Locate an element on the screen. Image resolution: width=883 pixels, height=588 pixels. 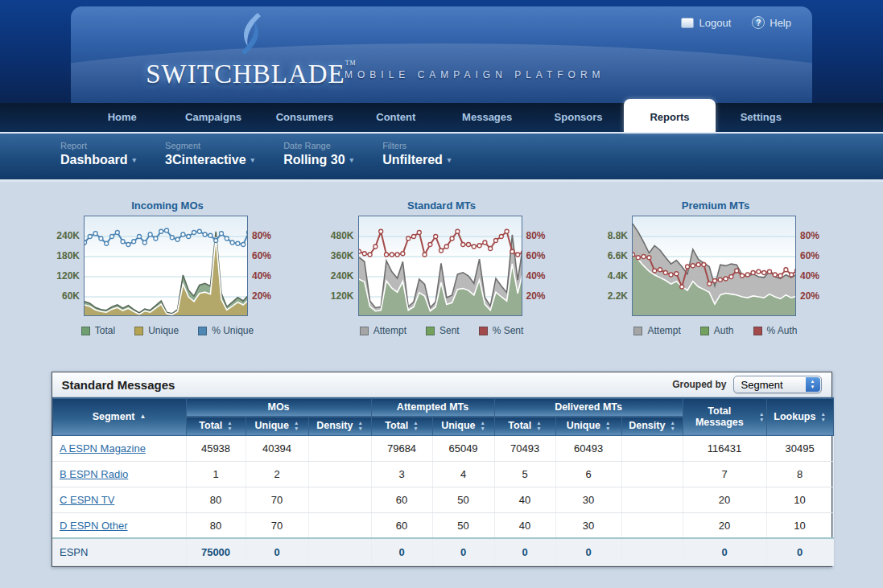
tab-reports: Reports is located at coordinates (670, 116).